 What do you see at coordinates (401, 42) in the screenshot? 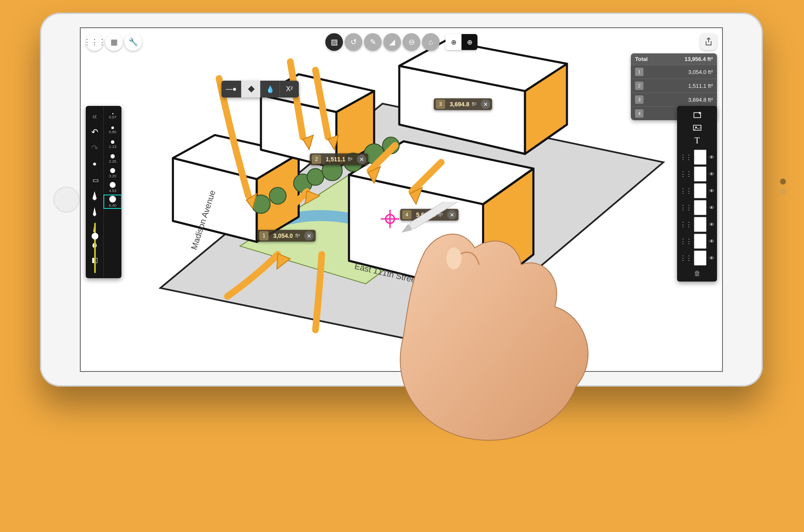
I see `top-center-toolbar: ▨ ↺ ✎ ◢ ⊖ ⌂ ⊕ ⊕` at bounding box center [401, 42].